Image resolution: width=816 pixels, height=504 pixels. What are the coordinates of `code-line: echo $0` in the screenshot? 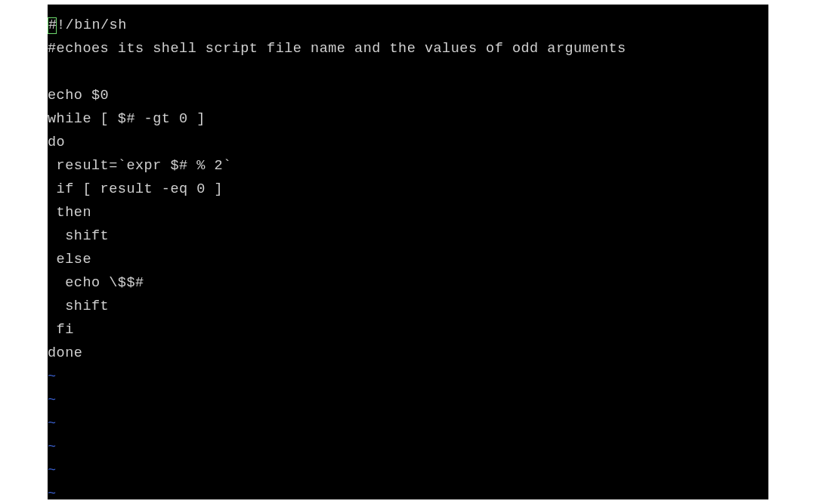 It's located at (408, 95).